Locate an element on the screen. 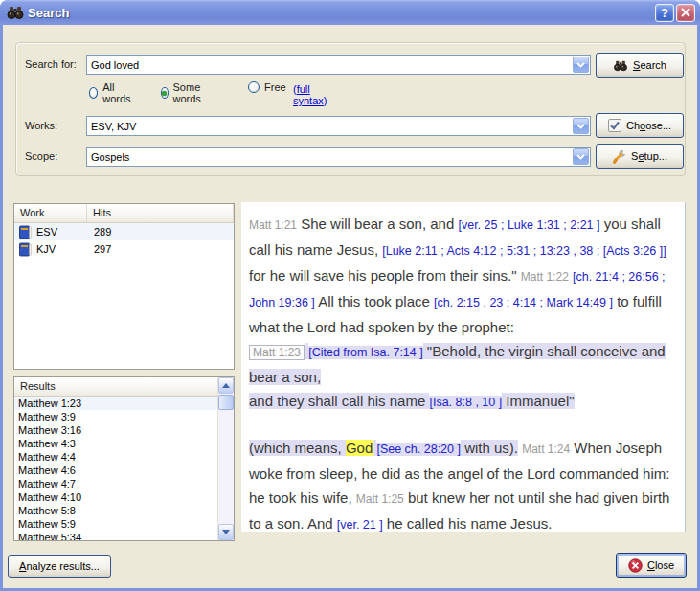 The height and width of the screenshot is (591, 700). result-item: Matthew 4:7 is located at coordinates (116, 484).